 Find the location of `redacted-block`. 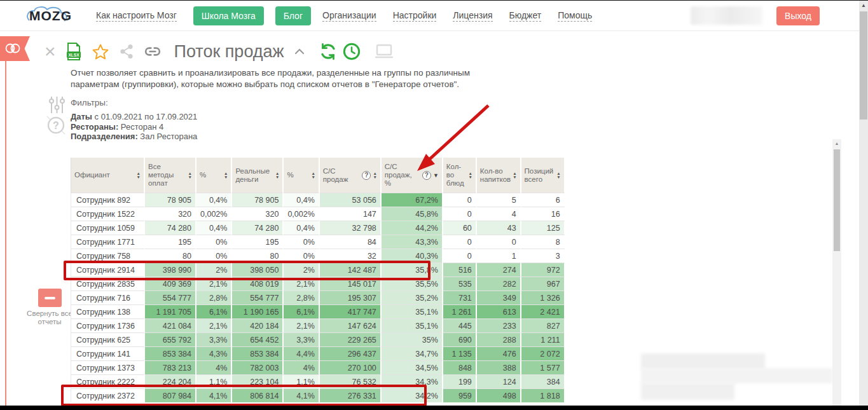

redacted-block is located at coordinates (703, 361).